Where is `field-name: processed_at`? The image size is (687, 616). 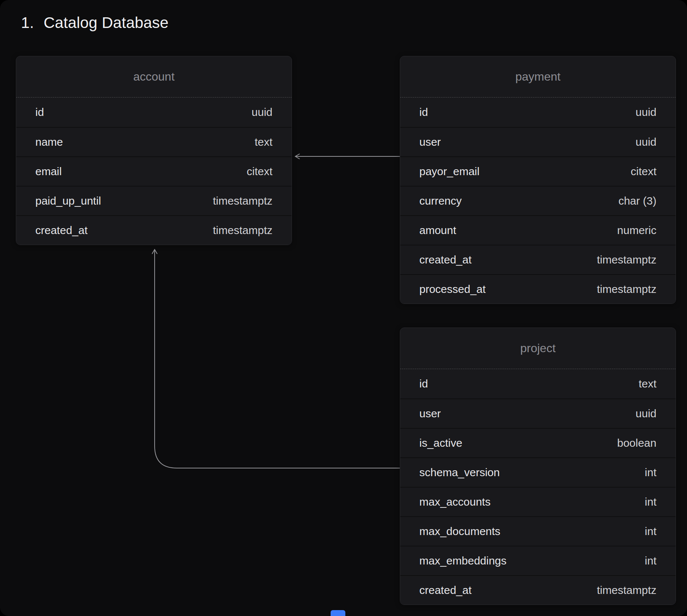
field-name: processed_at is located at coordinates (452, 289).